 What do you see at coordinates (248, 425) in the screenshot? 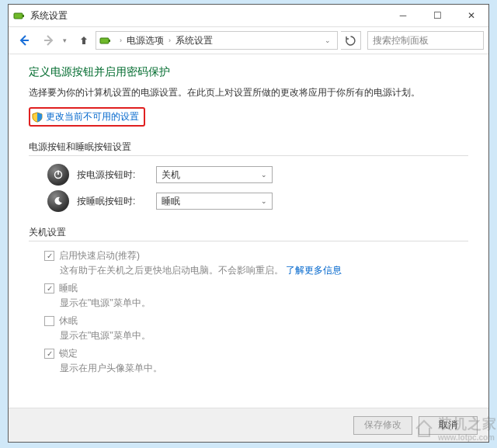
I see `footer: 保存修改 取消` at bounding box center [248, 425].